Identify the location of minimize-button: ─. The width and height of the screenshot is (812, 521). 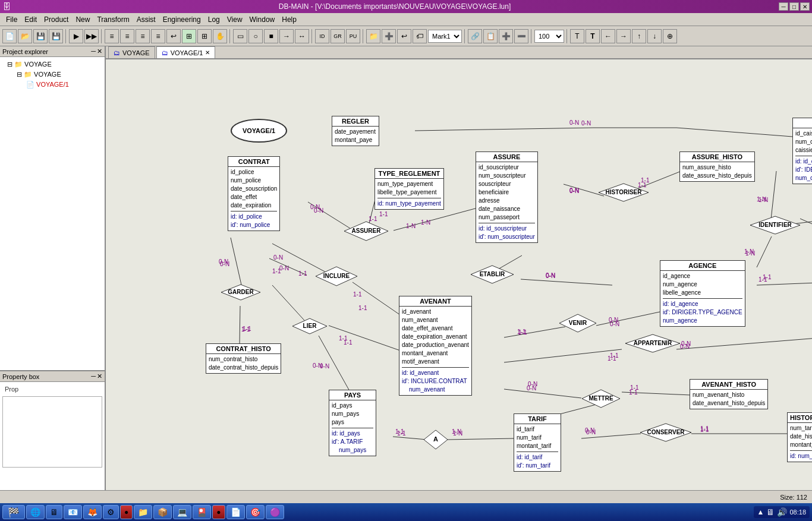
(783, 7).